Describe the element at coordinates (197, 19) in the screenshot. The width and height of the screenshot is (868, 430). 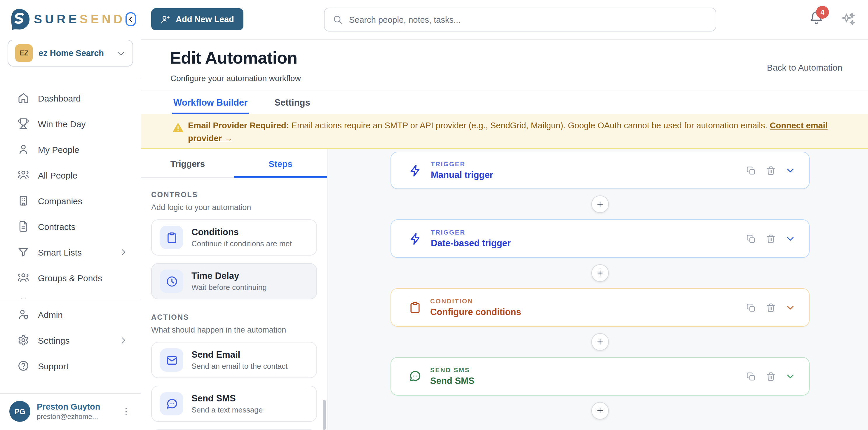
I see `add-new-lead-button: Add New Lead` at that location.